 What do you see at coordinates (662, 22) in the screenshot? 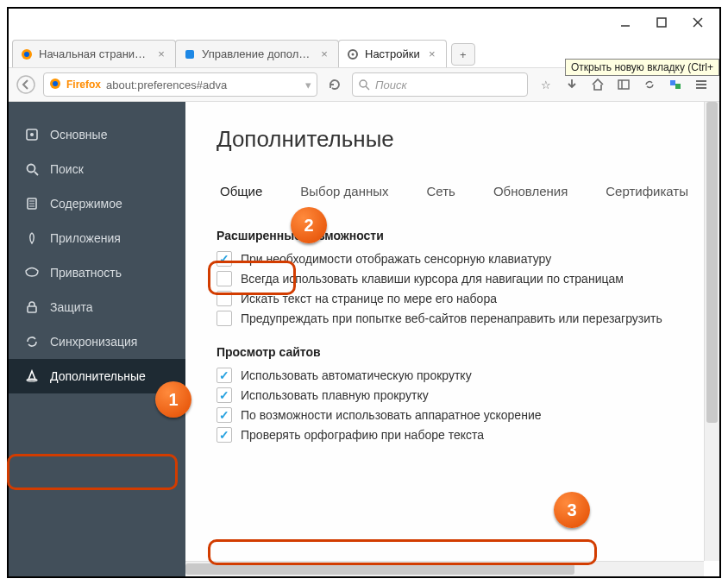
I see `window-maximize-button` at bounding box center [662, 22].